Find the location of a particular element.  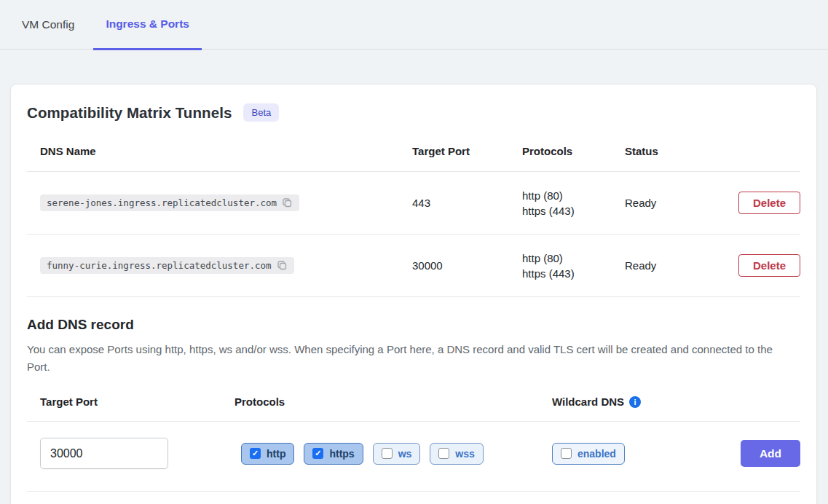

add-dns-description: You can expose Ports using http, https, … is located at coordinates (402, 358).